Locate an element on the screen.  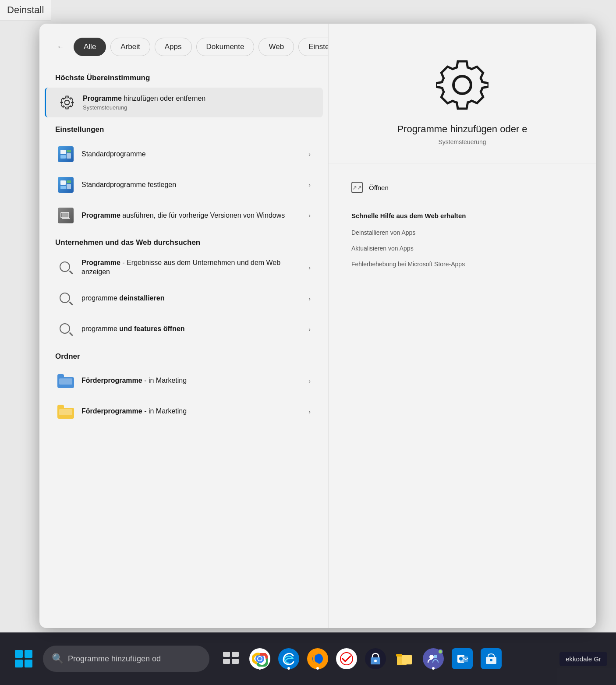
chrome-dot is located at coordinates (260, 668).